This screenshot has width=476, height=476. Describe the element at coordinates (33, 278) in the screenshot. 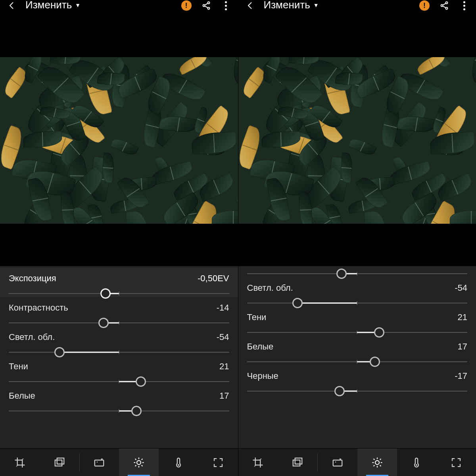

I see `slider-label: Экспозиция` at that location.